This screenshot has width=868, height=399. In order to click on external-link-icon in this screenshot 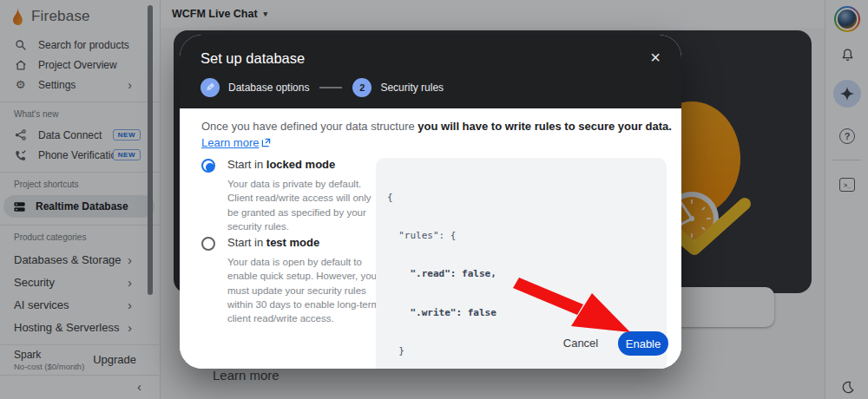, I will do `click(266, 142)`.